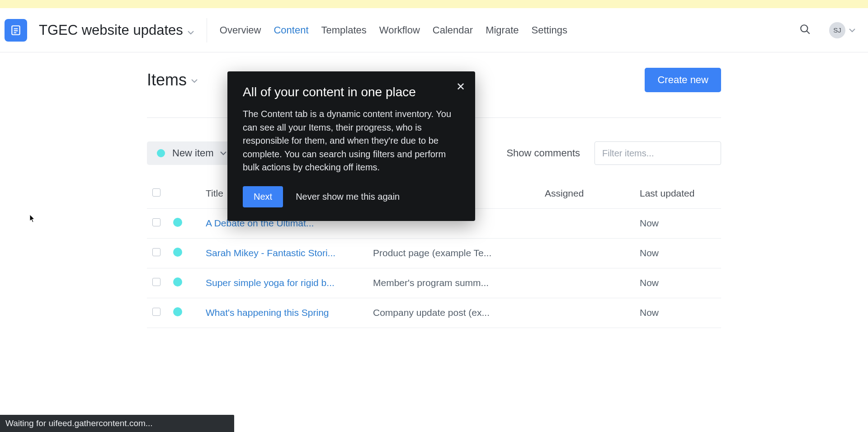 The image size is (868, 432). Describe the element at coordinates (16, 30) in the screenshot. I see `document-icon` at that location.